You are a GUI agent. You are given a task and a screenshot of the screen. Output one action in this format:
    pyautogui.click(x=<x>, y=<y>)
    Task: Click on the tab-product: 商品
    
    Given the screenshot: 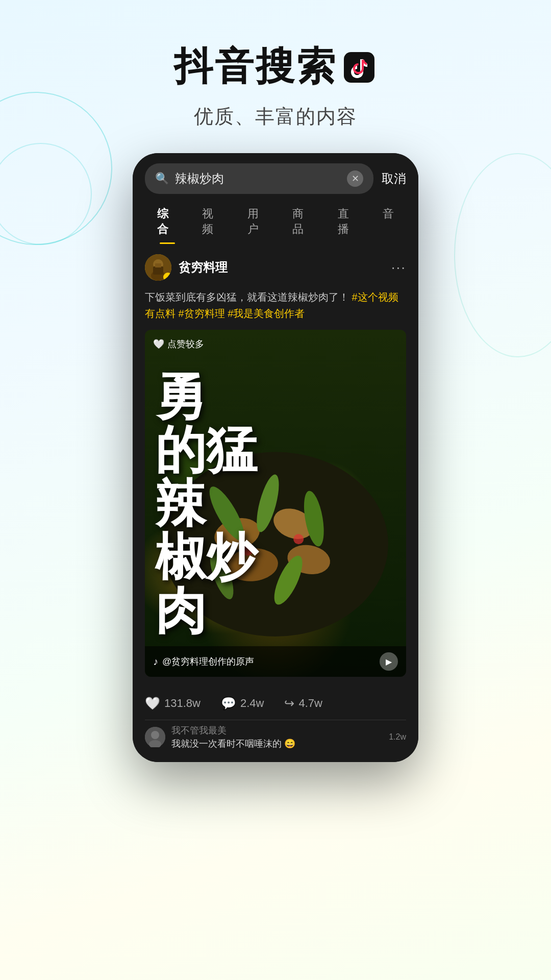 What is the action you would take?
    pyautogui.click(x=303, y=223)
    